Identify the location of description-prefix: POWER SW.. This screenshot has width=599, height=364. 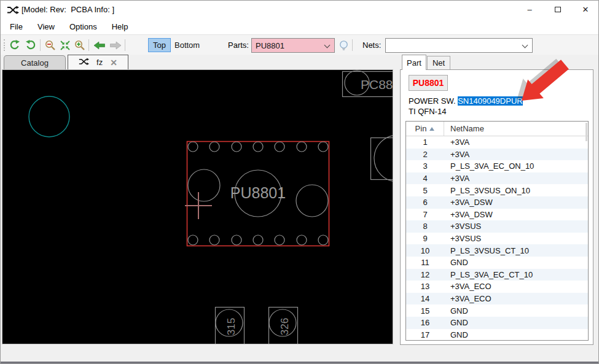
(433, 101).